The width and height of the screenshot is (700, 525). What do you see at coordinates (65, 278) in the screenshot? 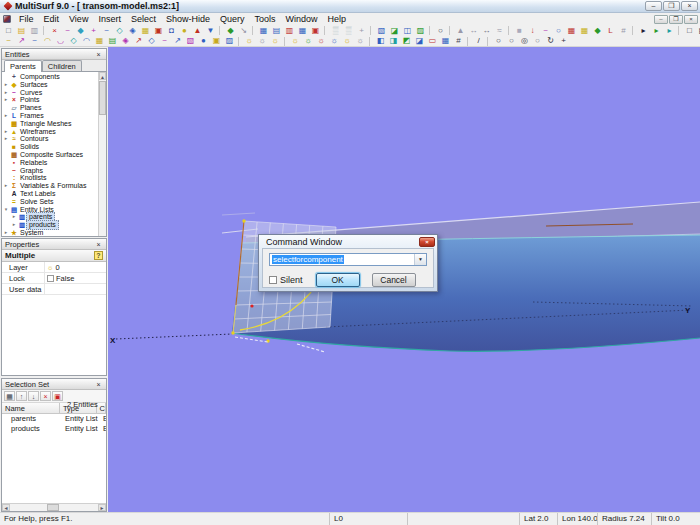
I see `lock-value: False` at bounding box center [65, 278].